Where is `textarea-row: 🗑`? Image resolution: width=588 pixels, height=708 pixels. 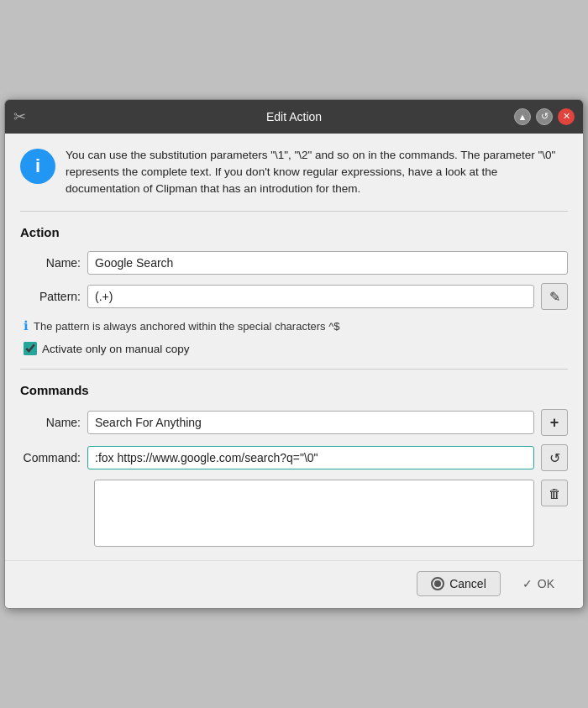 textarea-row: 🗑 is located at coordinates (294, 513).